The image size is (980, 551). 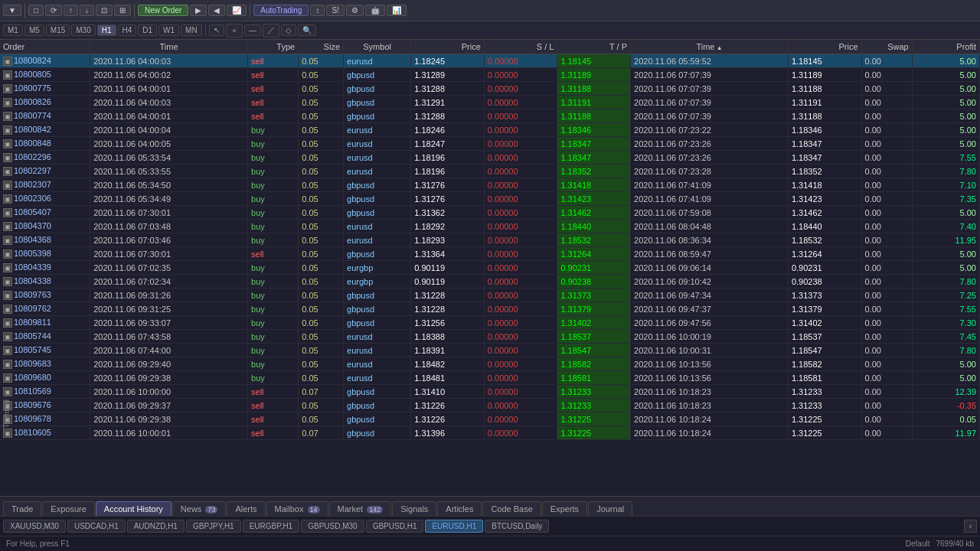 What do you see at coordinates (490, 185) in the screenshot?
I see `table-row: ▣10802307 2020.11.06 05:34:50 buy 0.05 g…` at bounding box center [490, 185].